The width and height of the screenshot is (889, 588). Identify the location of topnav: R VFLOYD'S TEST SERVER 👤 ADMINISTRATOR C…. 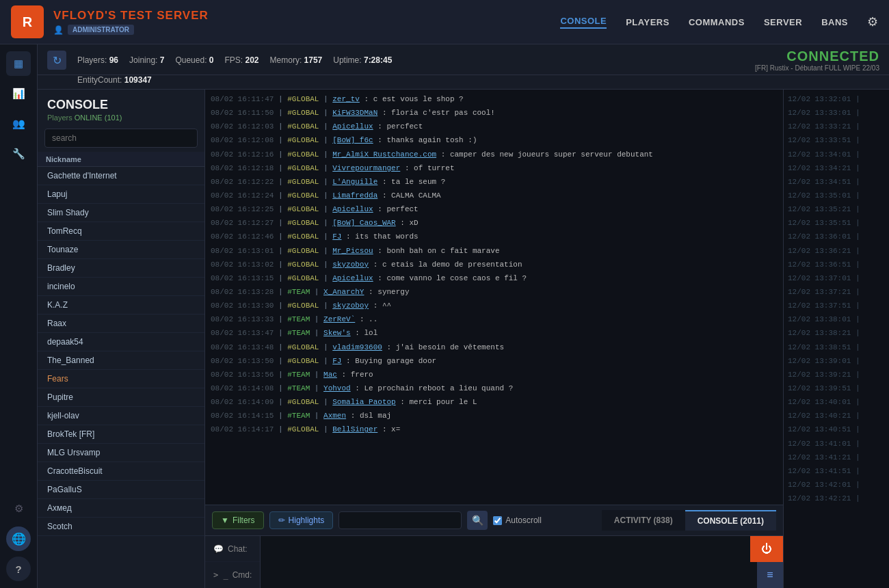
(444, 22).